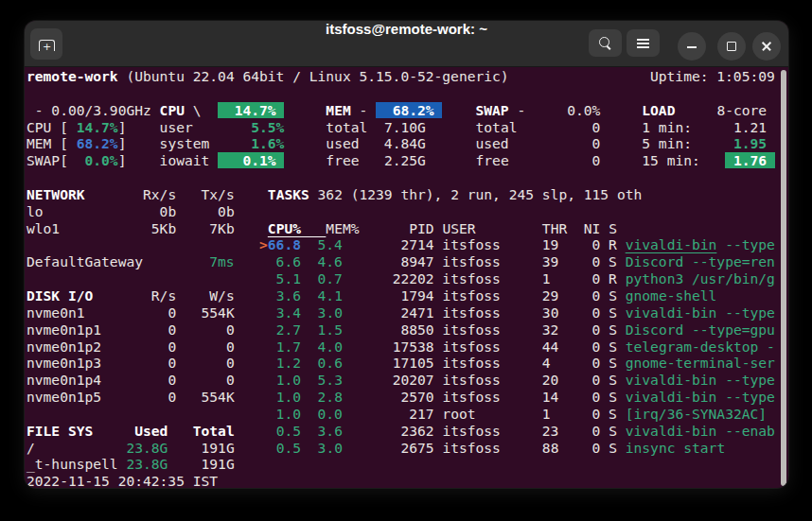 The image size is (812, 521). Describe the element at coordinates (407, 448) in the screenshot. I see `terminal-line: / 23.8G 191G 0.5 3.0 2675 itsfoss 88 0 S…` at that location.